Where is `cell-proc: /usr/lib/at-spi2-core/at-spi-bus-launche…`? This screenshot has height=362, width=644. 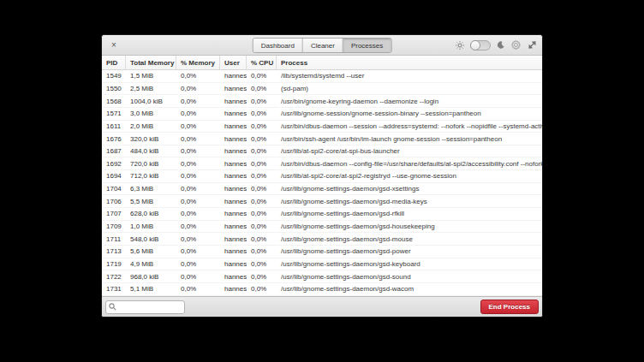 cell-proc: /usr/lib/at-spi2-core/at-spi-bus-launche… is located at coordinates (409, 151).